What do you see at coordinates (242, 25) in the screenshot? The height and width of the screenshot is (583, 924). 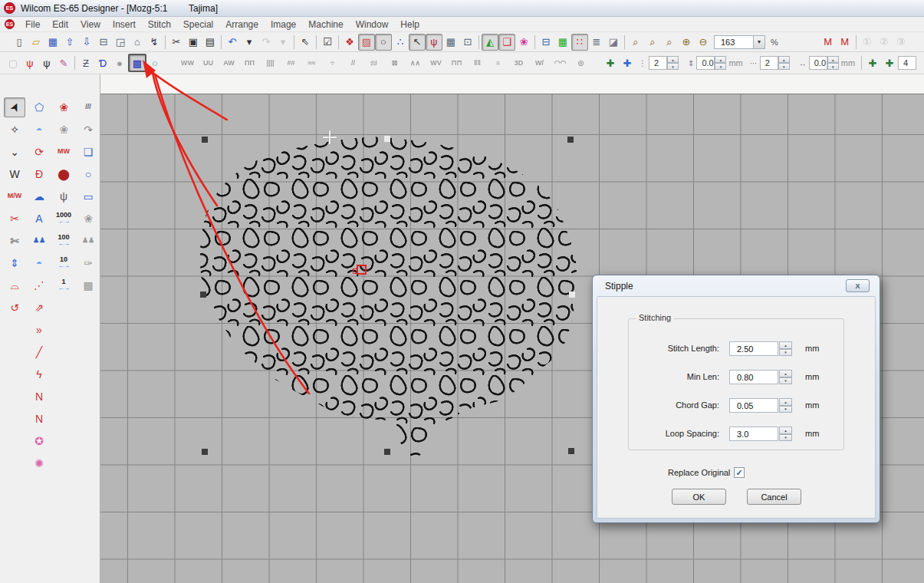 I see `menu-item: Arrange` at bounding box center [242, 25].